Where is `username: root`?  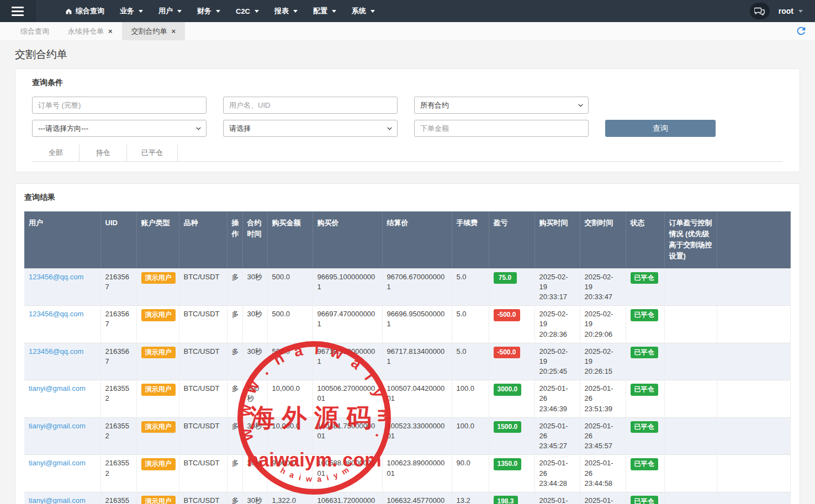
username: root is located at coordinates (786, 11).